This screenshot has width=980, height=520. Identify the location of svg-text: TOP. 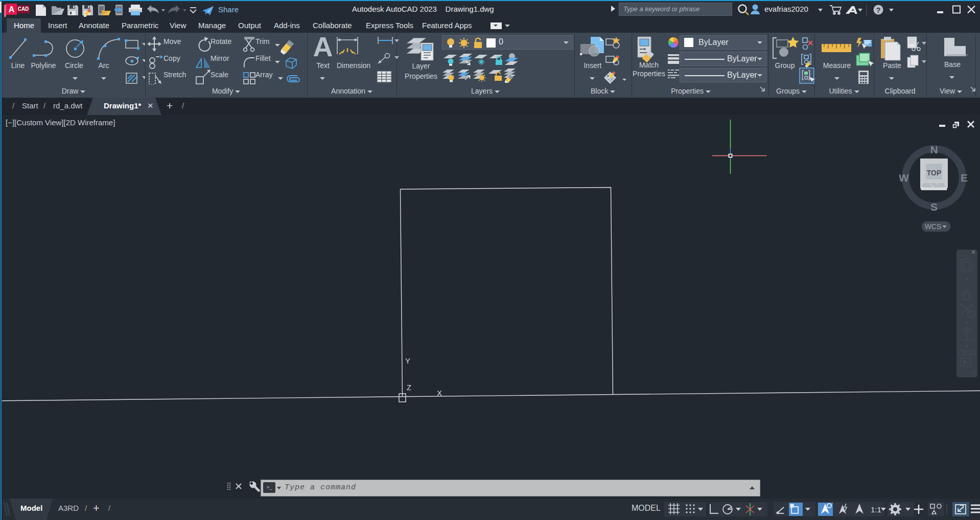
(934, 173).